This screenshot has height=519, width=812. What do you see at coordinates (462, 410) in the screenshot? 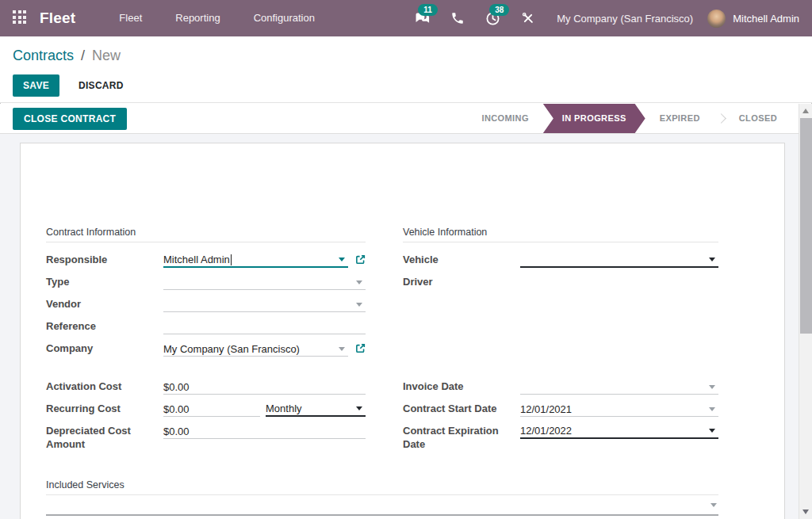
I see `contract-start-date-label: Contract Start Date` at bounding box center [462, 410].